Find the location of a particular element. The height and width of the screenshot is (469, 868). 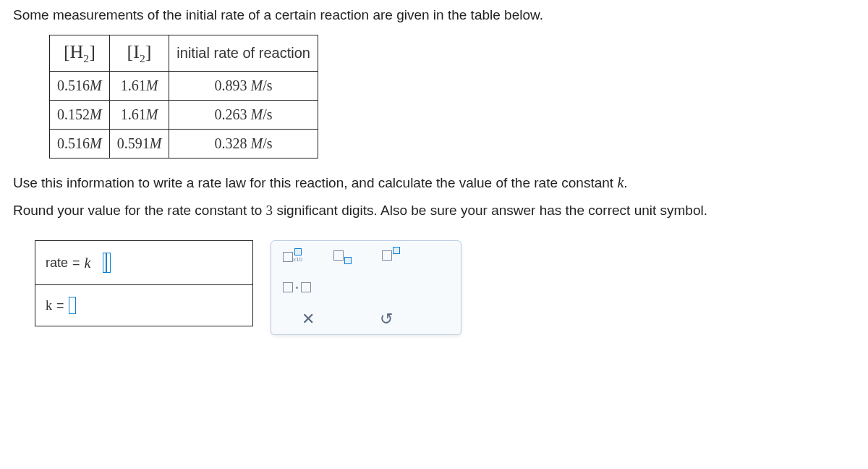

subscript-button is located at coordinates (343, 255).